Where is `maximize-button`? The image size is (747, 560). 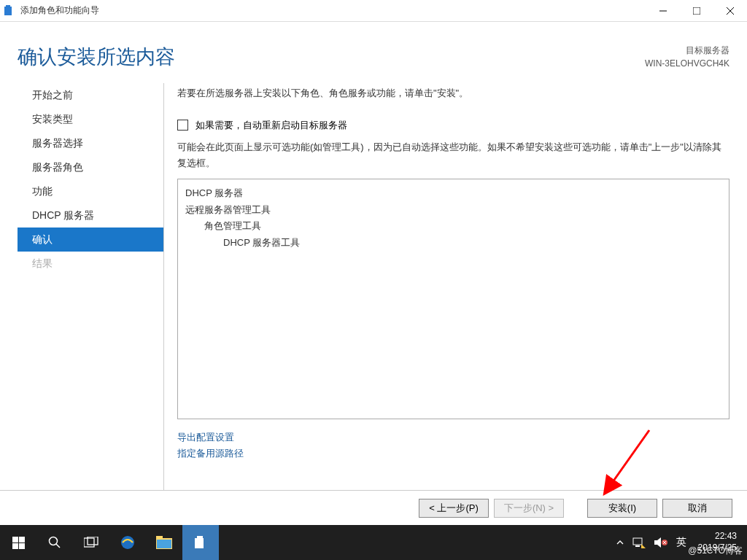 maximize-button is located at coordinates (697, 10).